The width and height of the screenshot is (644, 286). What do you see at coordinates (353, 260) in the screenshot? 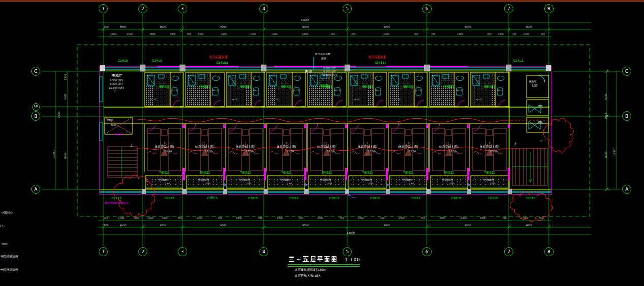
I see `drawing-scale: 1:100` at bounding box center [353, 260].